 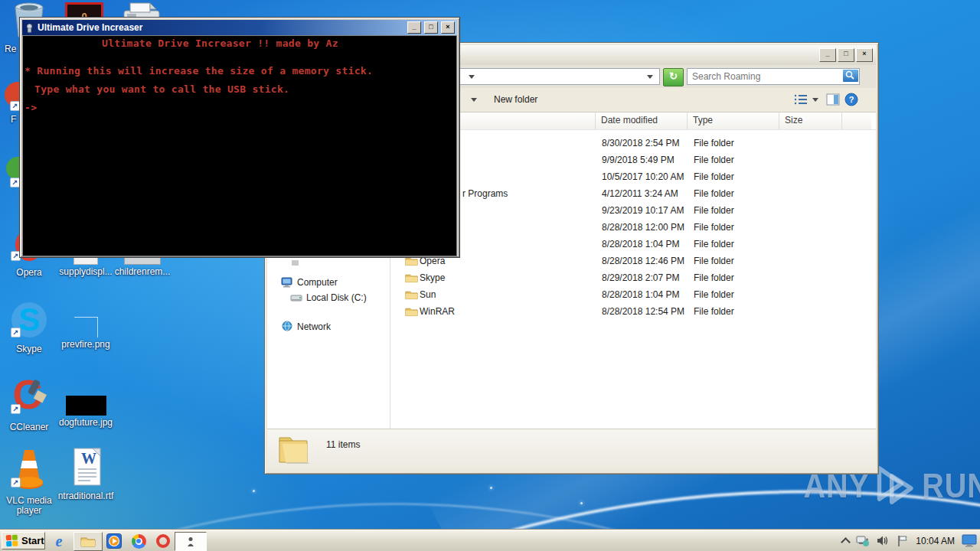 What do you see at coordinates (640, 278) in the screenshot?
I see `file-date-modified: 8/29/2018 2:07 PM` at bounding box center [640, 278].